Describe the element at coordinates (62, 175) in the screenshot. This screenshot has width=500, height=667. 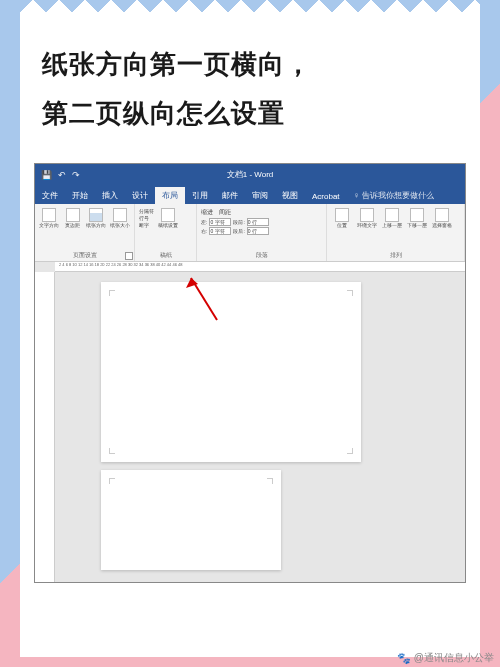
I see `undo-icon: ↶` at that location.